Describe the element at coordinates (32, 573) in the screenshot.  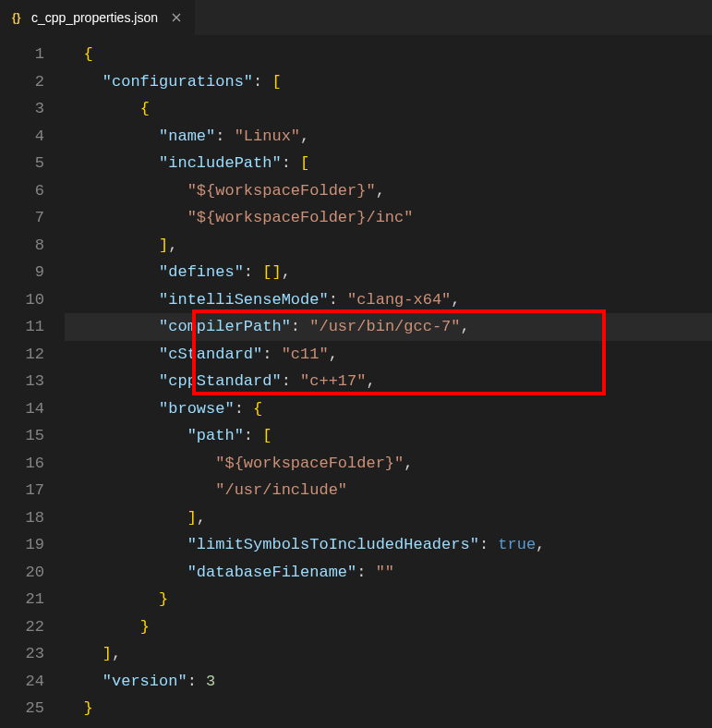
I see `line-number: 20` at that location.